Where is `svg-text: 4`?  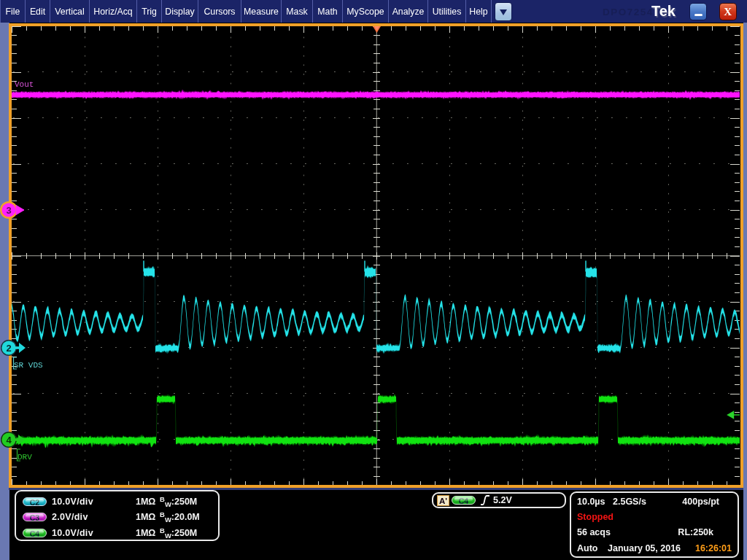
svg-text: 4 is located at coordinates (9, 439).